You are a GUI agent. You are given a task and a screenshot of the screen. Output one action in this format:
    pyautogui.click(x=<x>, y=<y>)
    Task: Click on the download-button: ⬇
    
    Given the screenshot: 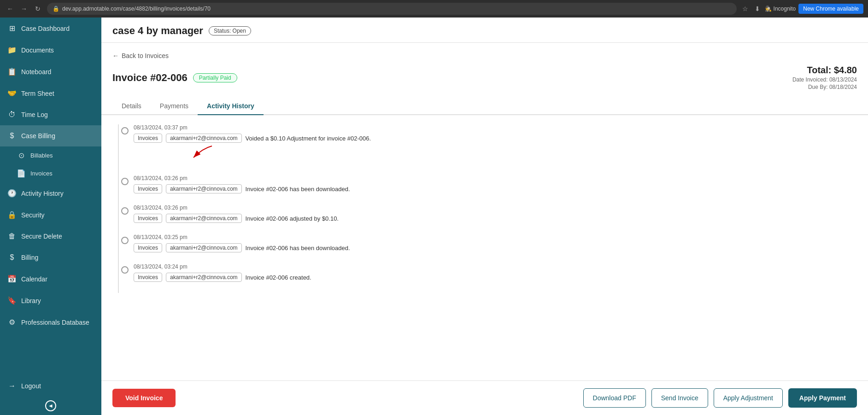 What is the action you would take?
    pyautogui.click(x=757, y=9)
    